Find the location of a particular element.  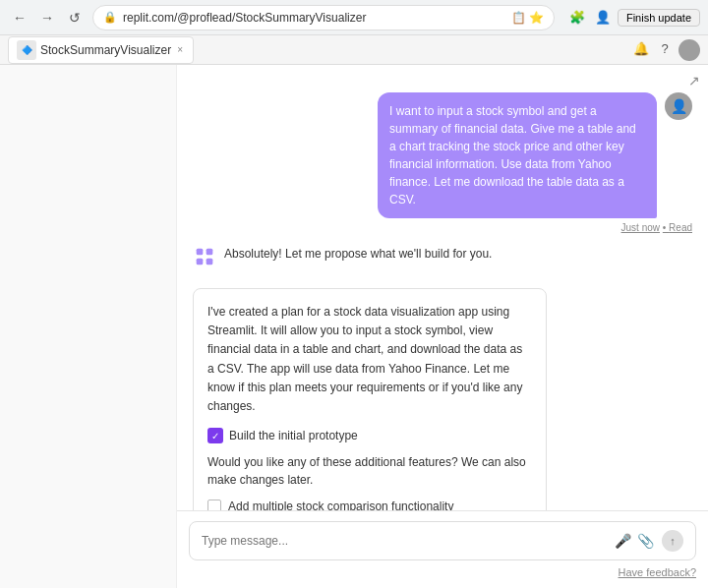

message-input is located at coordinates (404, 541).